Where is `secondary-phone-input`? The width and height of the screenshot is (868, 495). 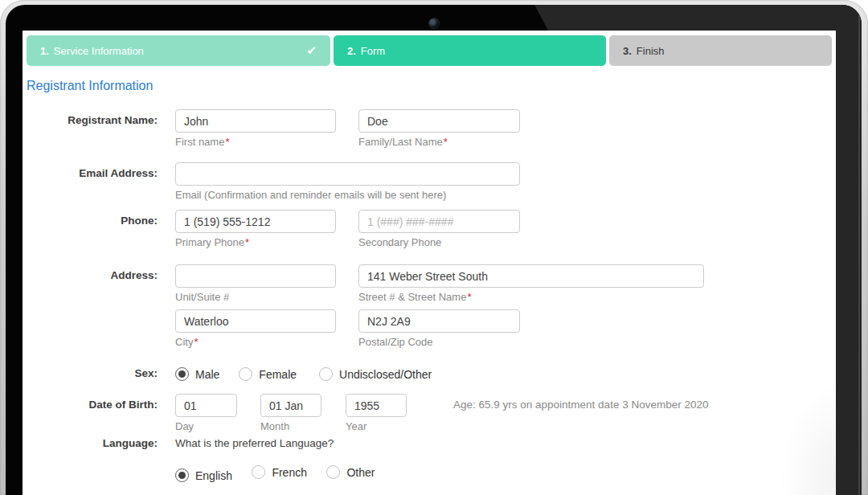
secondary-phone-input is located at coordinates (439, 222).